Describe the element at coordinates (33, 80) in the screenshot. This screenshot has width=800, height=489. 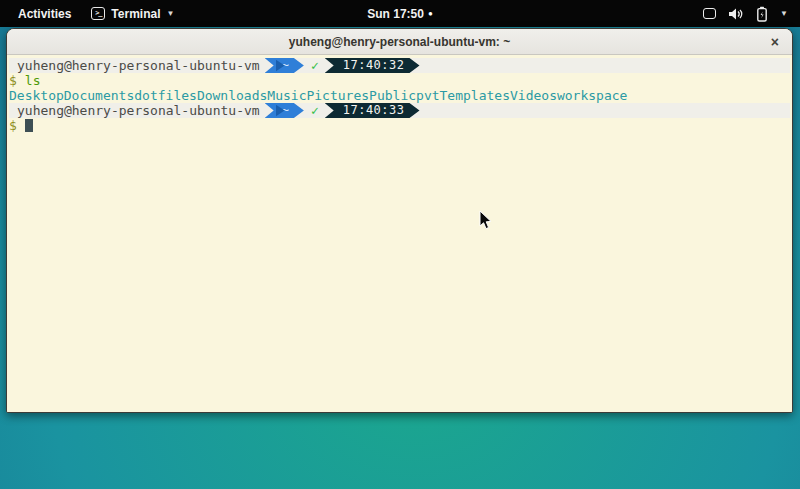
I see `typed-command: ls` at that location.